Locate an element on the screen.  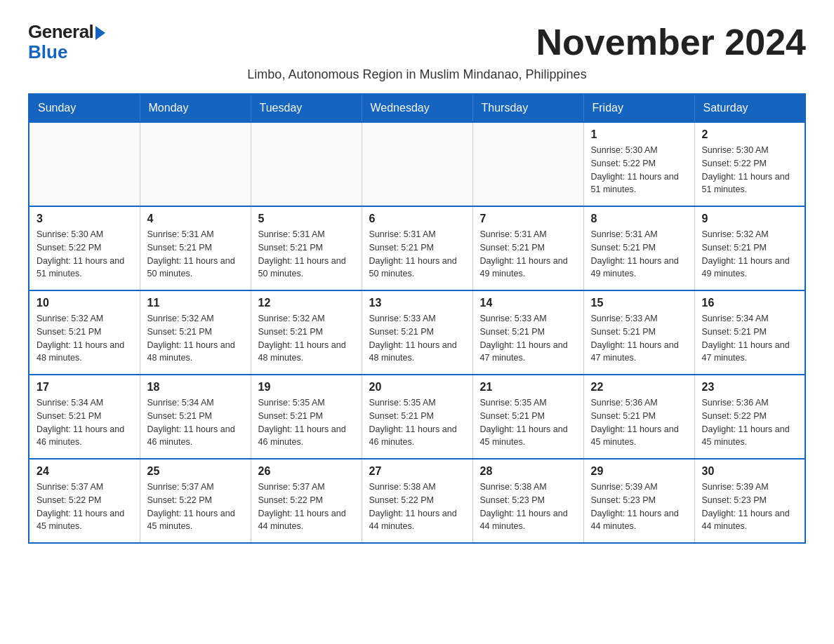
calendar-cell: 8Sunrise: 5:31 AMSunset: 5:21 PMDaylight… is located at coordinates (639, 248).